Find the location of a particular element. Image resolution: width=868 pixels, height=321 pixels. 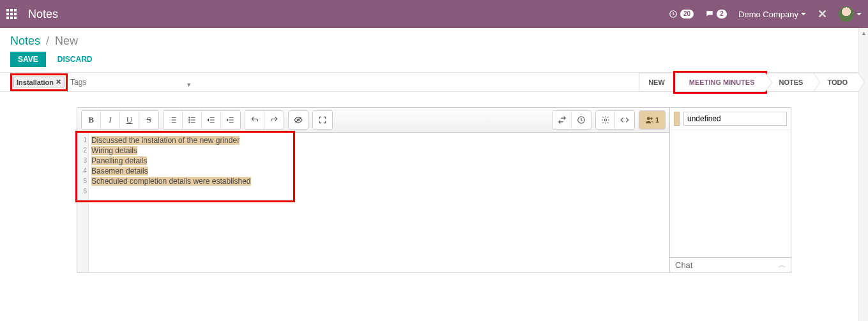

activity-count-badge: 20 is located at coordinates (687, 14).